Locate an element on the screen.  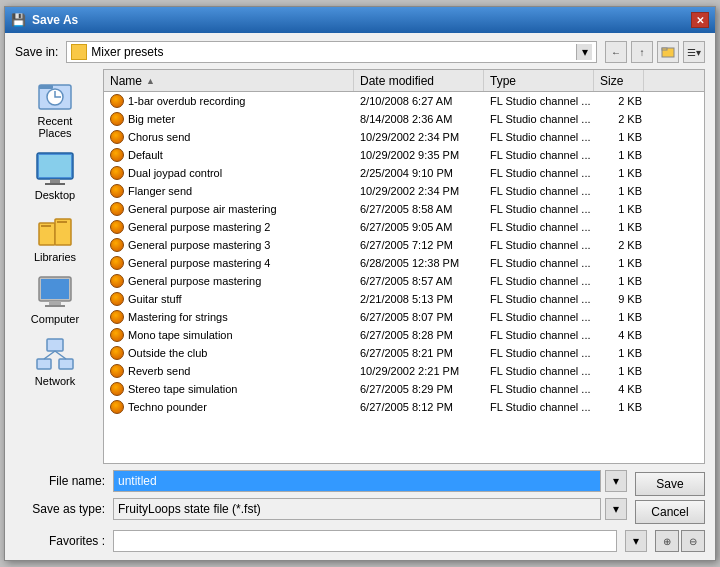
sidebar-item-computer: Computer is located at coordinates (55, 300).